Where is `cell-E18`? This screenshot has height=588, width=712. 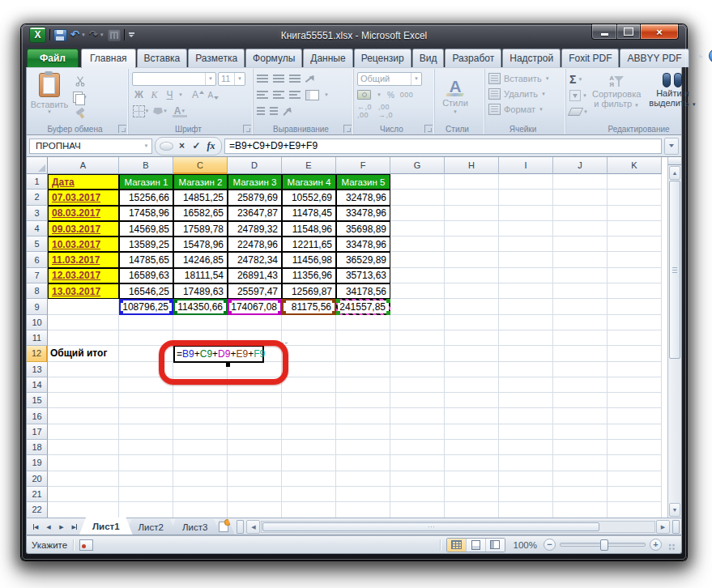
cell-E18 is located at coordinates (309, 447).